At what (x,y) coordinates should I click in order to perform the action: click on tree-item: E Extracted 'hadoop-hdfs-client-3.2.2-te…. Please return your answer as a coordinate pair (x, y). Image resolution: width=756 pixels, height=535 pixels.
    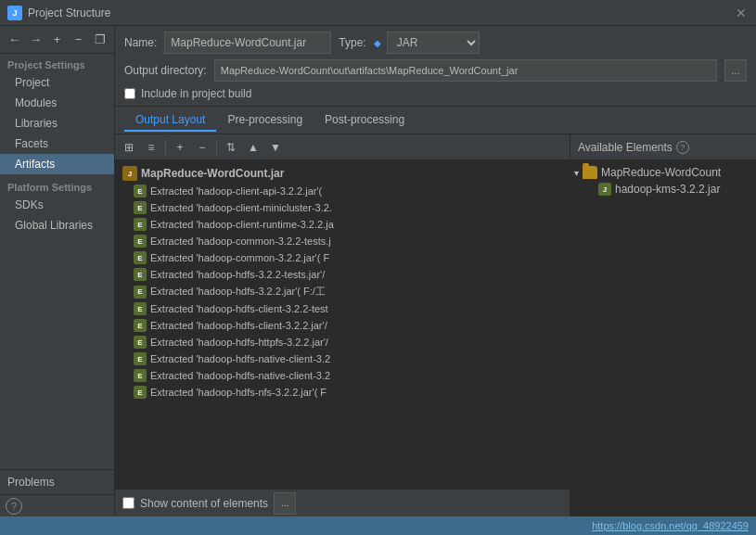
    Looking at the image, I should click on (342, 309).